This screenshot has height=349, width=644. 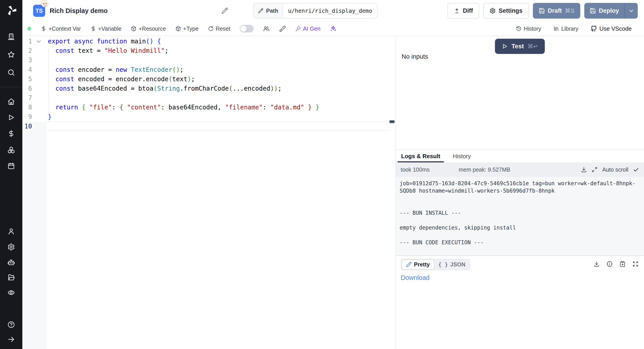 What do you see at coordinates (420, 156) in the screenshot?
I see `tab-logs-result: Logs & Result` at bounding box center [420, 156].